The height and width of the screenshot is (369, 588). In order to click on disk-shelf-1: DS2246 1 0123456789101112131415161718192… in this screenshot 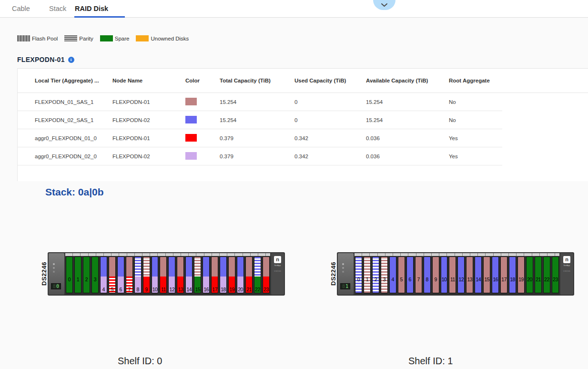, I will do `click(452, 274)`.